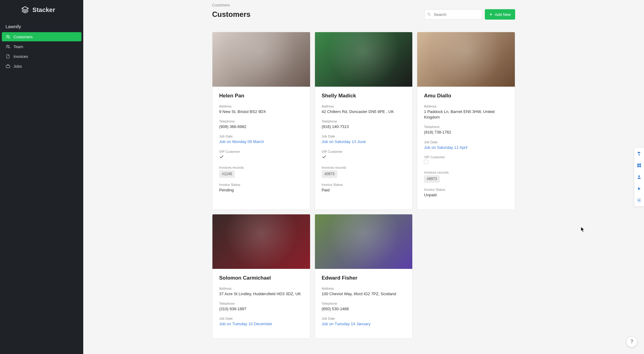 The height and width of the screenshot is (354, 644). What do you see at coordinates (23, 37) in the screenshot?
I see `sidebar-item-label: Customers` at bounding box center [23, 37].